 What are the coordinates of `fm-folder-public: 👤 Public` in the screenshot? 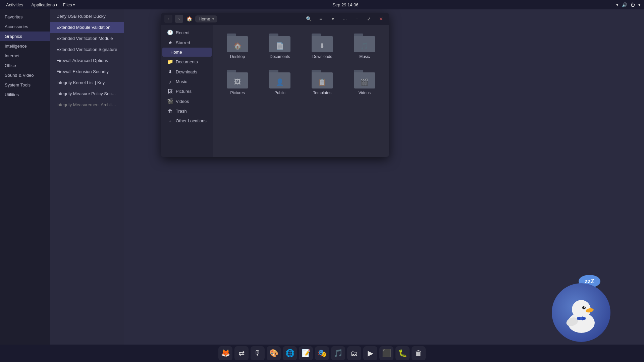 It's located at (280, 82).